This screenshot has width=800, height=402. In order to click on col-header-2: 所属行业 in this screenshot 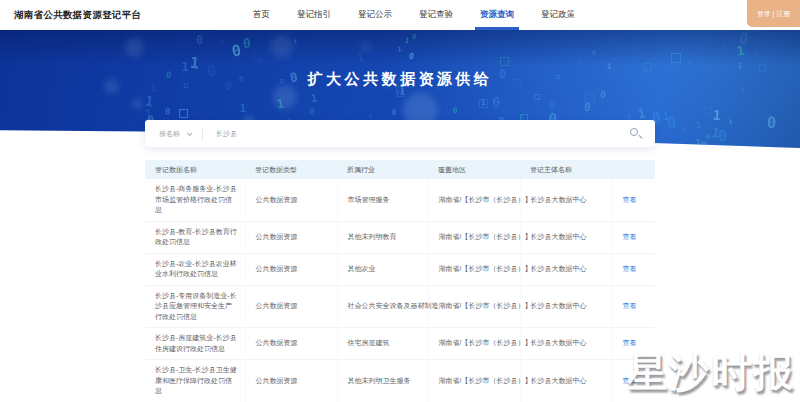, I will do `click(382, 170)`.